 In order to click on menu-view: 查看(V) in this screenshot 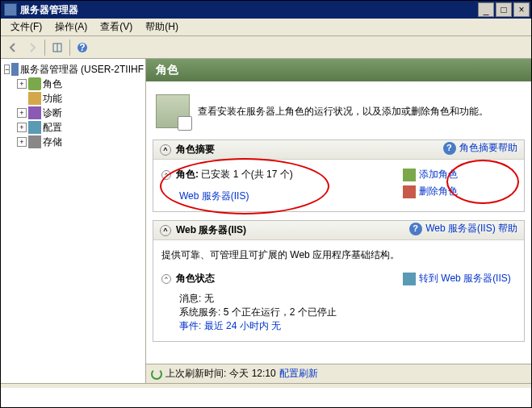, I will do `click(116, 27)`.